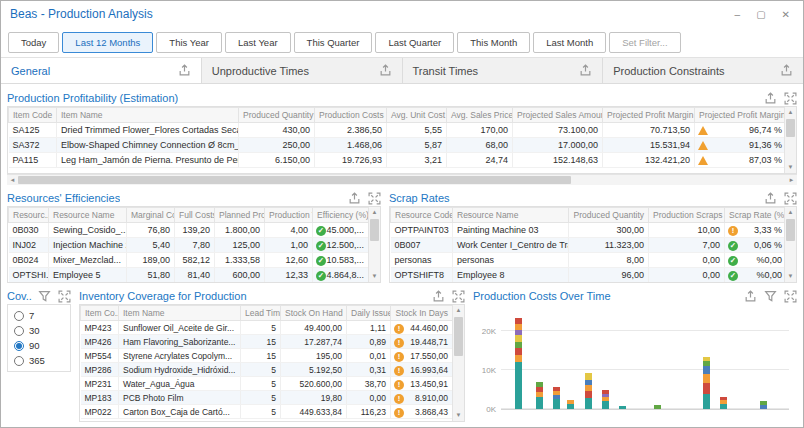 Image resolution: width=804 pixels, height=428 pixels. I want to click on column-header: Planned Pro..., so click(240, 216).